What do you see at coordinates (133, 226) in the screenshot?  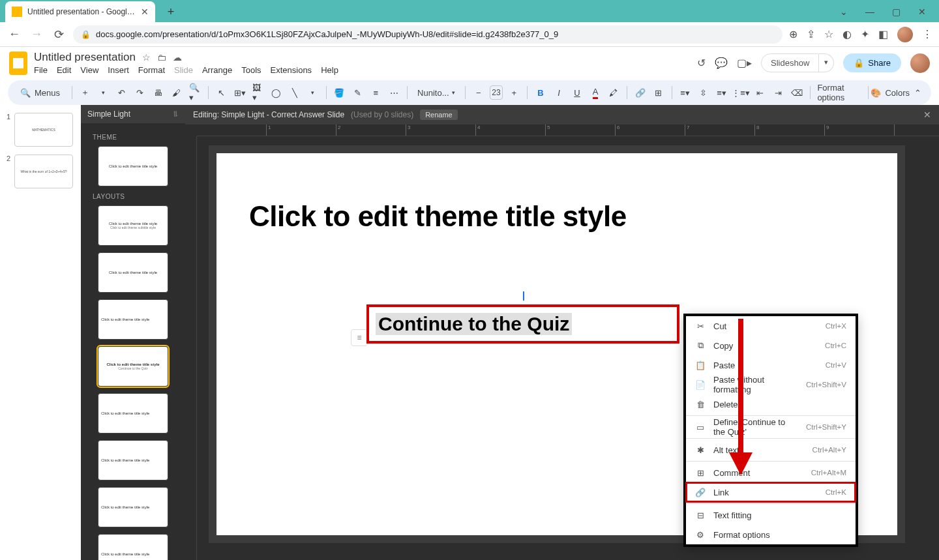 I see `layout-thumb: Click to edit theme title style Click to…` at bounding box center [133, 226].